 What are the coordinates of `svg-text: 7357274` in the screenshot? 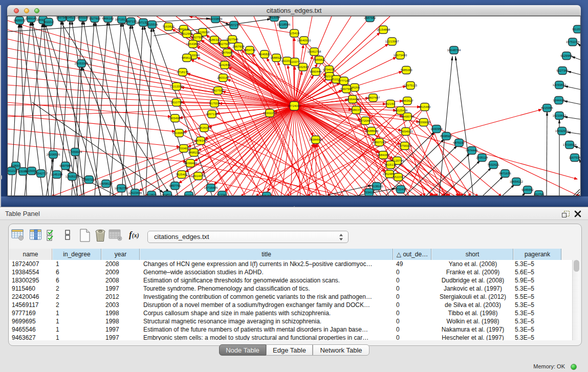 It's located at (234, 25).